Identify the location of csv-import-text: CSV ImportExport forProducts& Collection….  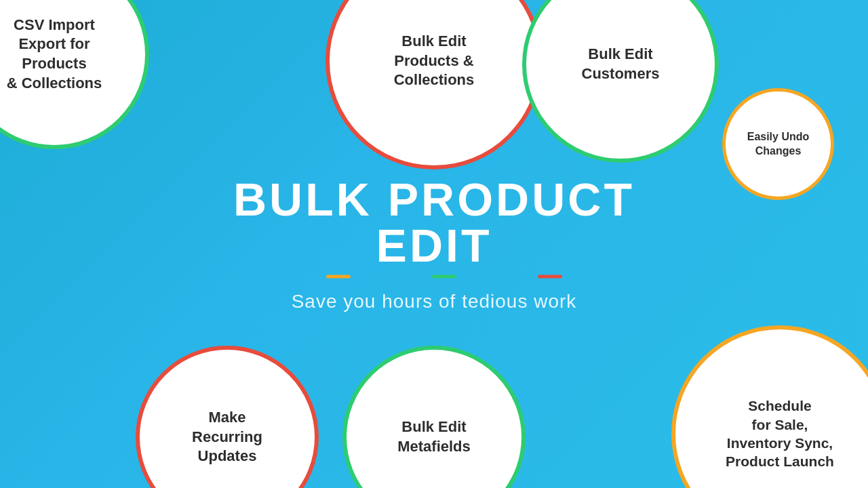
(58, 54).